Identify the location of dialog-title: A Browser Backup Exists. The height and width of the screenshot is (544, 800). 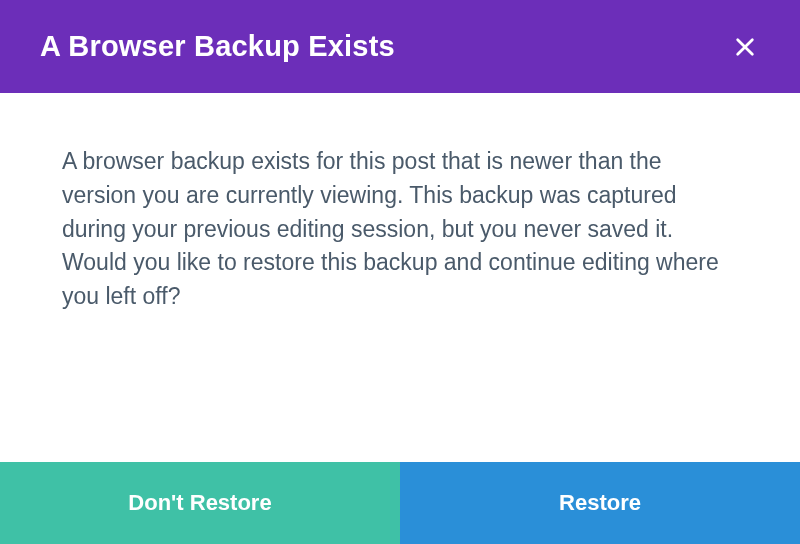
(218, 46).